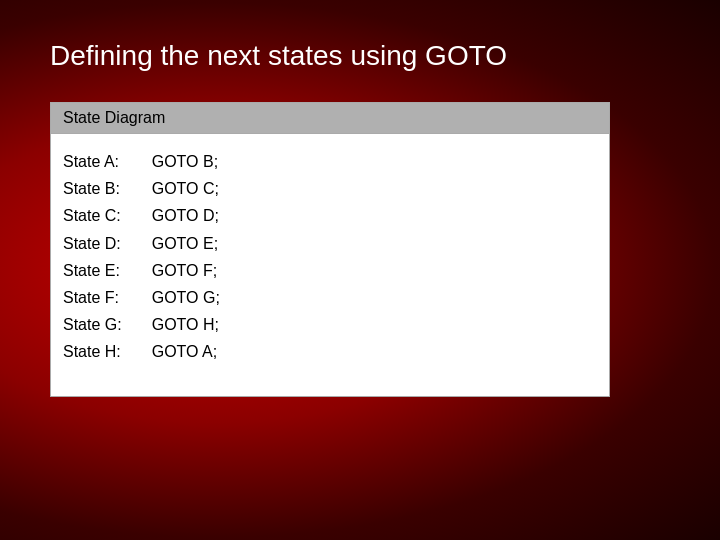 The image size is (720, 540). I want to click on table-row: State E:, so click(92, 270).